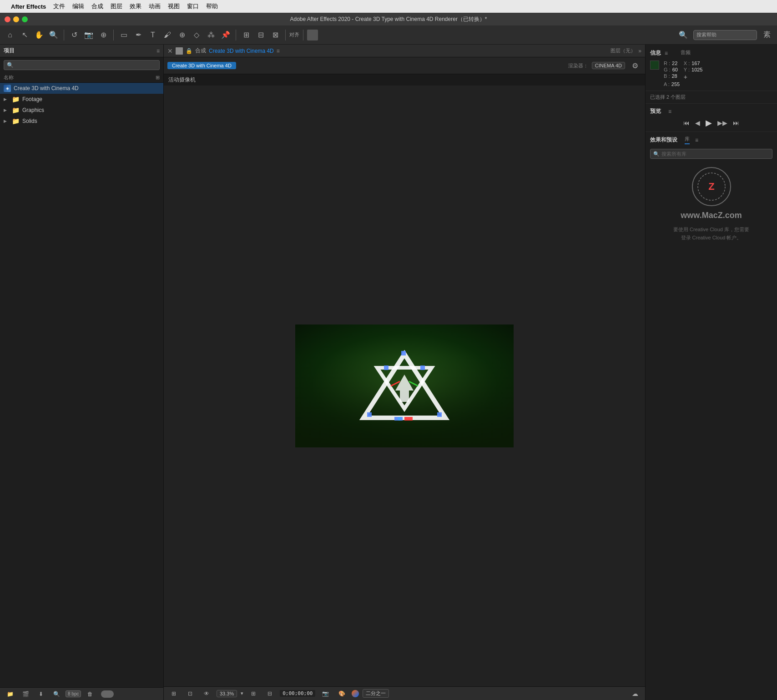  Describe the element at coordinates (640, 51) in the screenshot. I see `comp-overflow-icon: »` at that location.